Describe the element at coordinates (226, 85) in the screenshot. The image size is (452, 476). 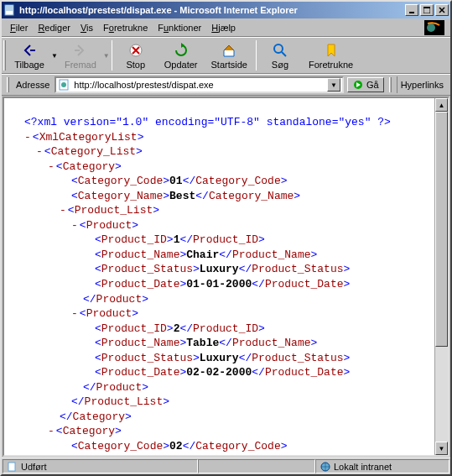
I see `address-bar: Adresse ▼ Gå Hyperlinks` at that location.